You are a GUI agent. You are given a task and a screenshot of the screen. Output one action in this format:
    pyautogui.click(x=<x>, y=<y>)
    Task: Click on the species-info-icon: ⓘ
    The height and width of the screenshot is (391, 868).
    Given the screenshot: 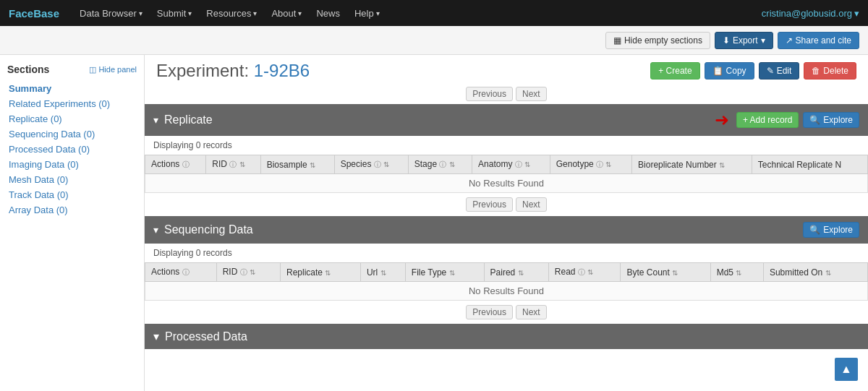 What is the action you would take?
    pyautogui.click(x=378, y=165)
    